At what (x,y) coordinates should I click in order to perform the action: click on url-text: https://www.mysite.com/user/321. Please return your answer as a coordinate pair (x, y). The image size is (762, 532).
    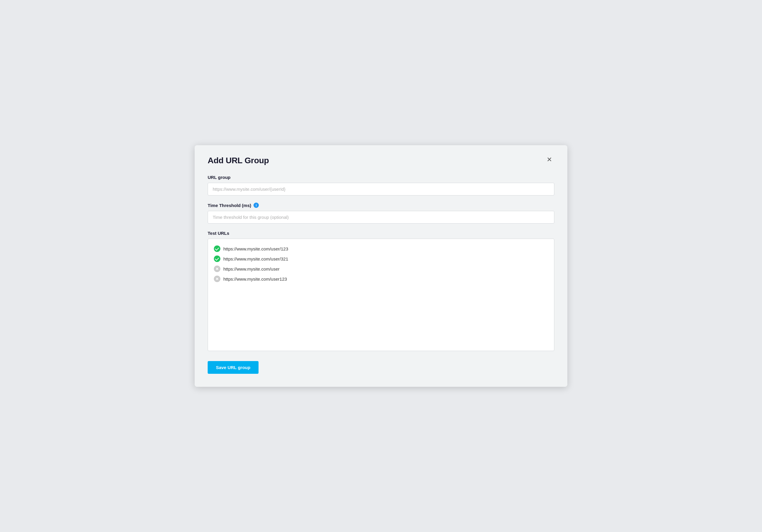
    Looking at the image, I should click on (256, 259).